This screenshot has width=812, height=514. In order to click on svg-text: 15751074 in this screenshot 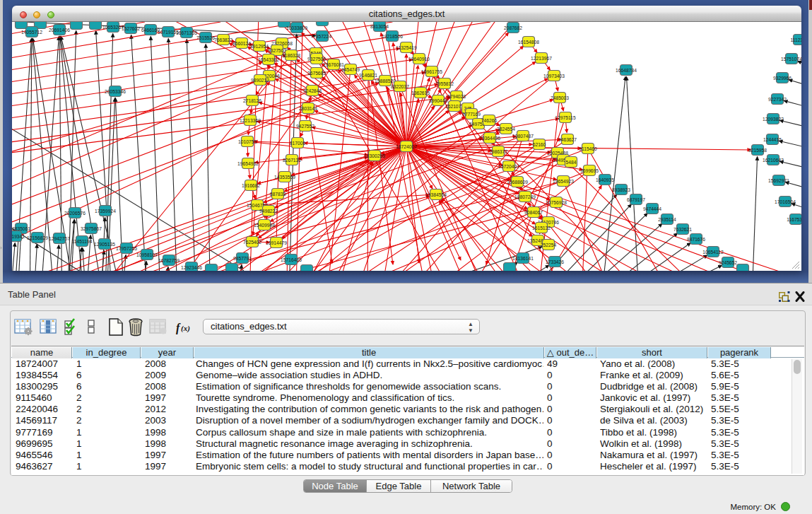, I will do `click(792, 59)`.